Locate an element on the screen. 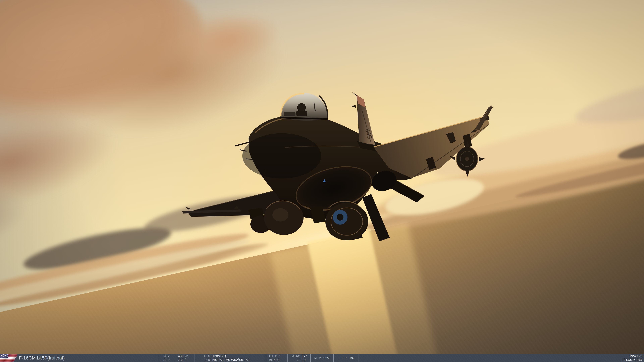 Image resolution: width=644 pixels, height=362 pixels. canopy is located at coordinates (304, 107).